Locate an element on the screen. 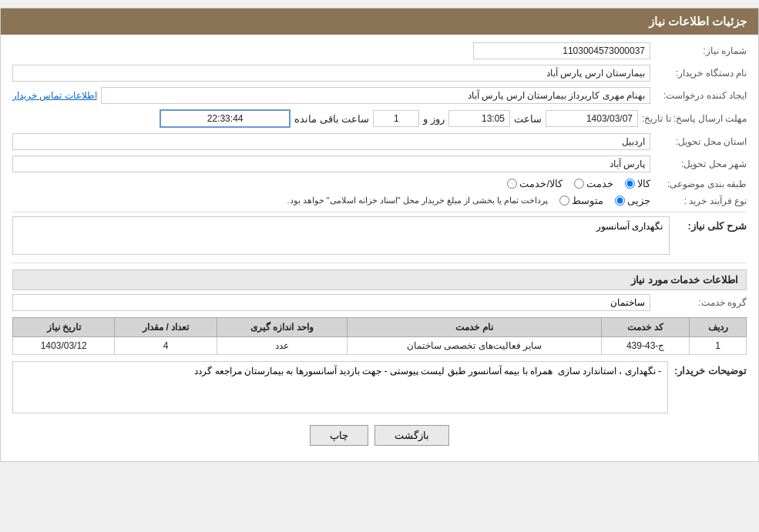  remaining-label: ساعت باقی مانده is located at coordinates (331, 119).